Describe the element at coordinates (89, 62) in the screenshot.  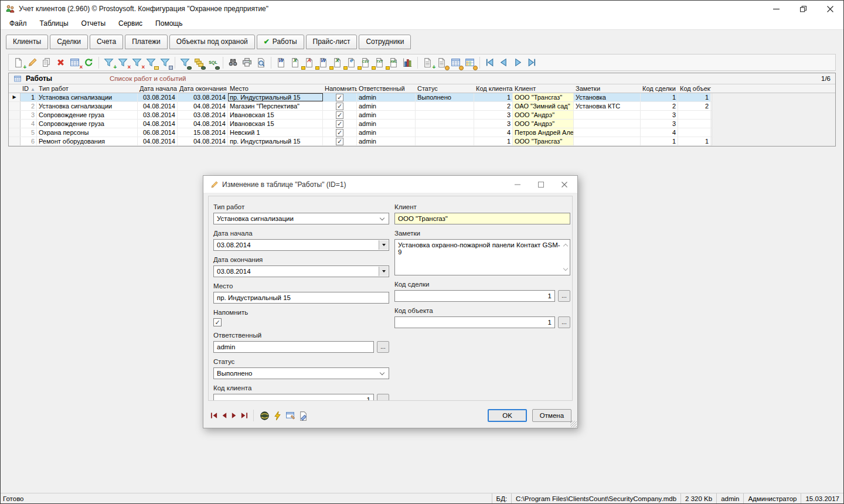
I see `refresh-button` at that location.